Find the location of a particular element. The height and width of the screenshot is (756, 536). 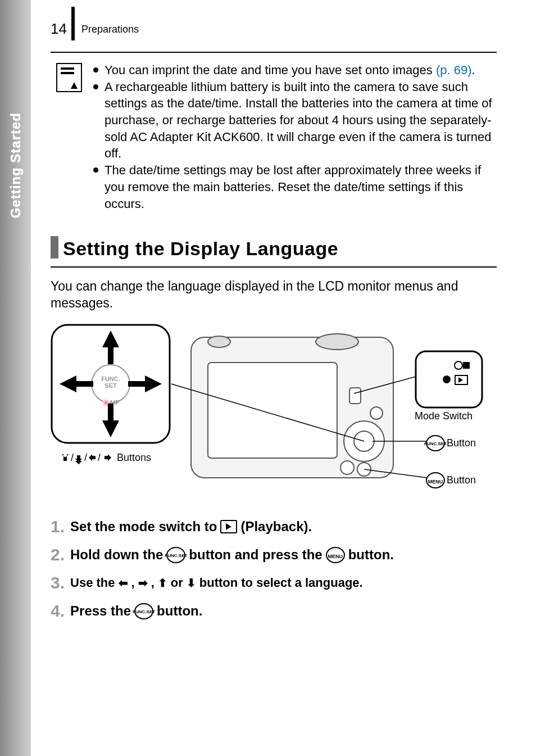

note-text: . is located at coordinates (473, 70).